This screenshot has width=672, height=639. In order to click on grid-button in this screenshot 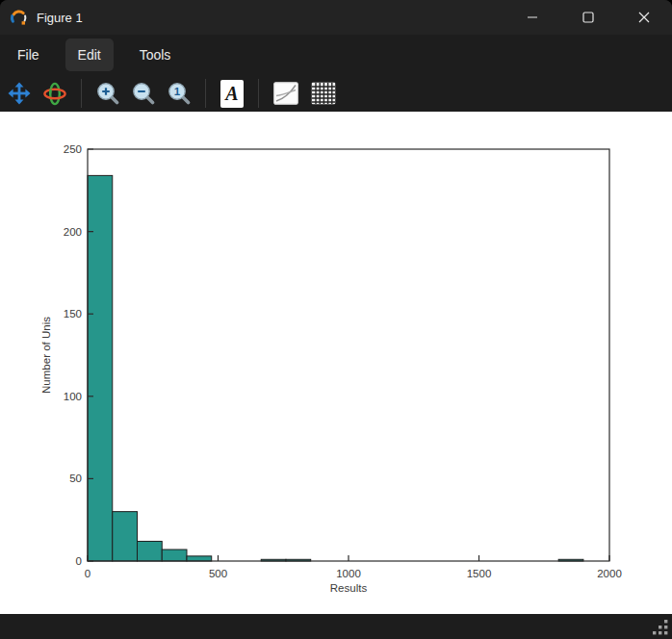, I will do `click(323, 93)`.